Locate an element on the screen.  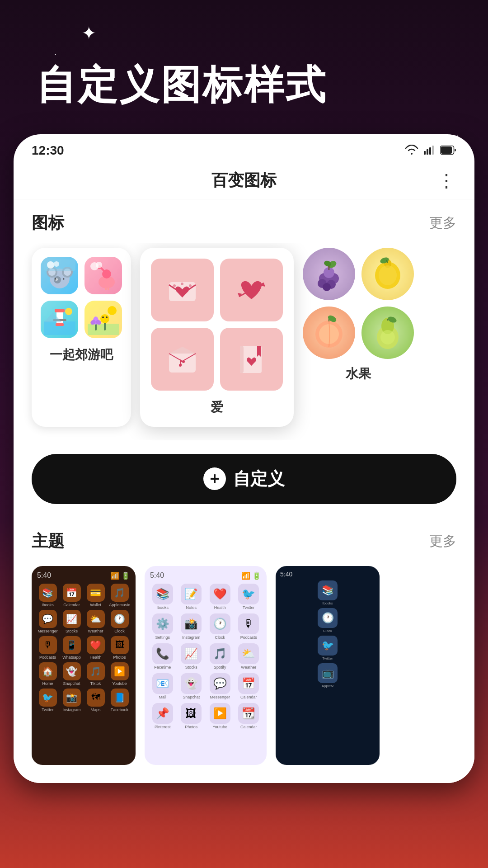
t1-icon-facebook: 📘 Facebook is located at coordinates (119, 700).